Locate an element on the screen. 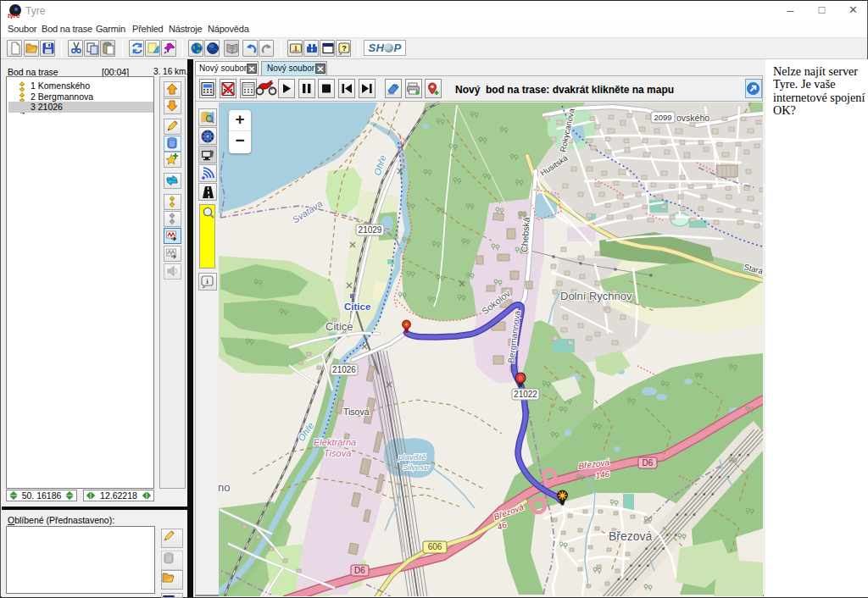  svg-text: 21026 is located at coordinates (344, 369).